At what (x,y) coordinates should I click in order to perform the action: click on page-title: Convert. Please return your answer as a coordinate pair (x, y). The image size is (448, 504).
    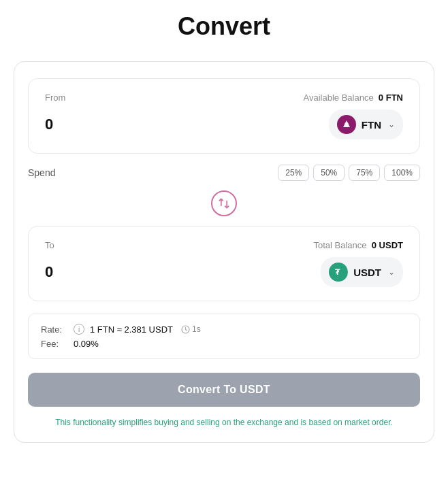
    Looking at the image, I should click on (224, 27).